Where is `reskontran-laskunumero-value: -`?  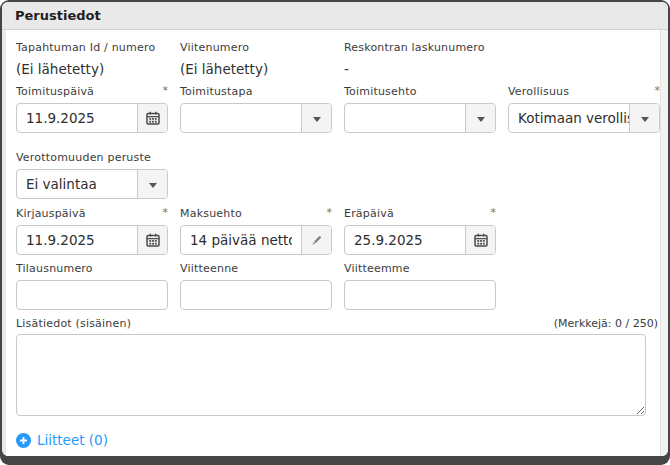
reskontran-laskunumero-value: - is located at coordinates (426, 69).